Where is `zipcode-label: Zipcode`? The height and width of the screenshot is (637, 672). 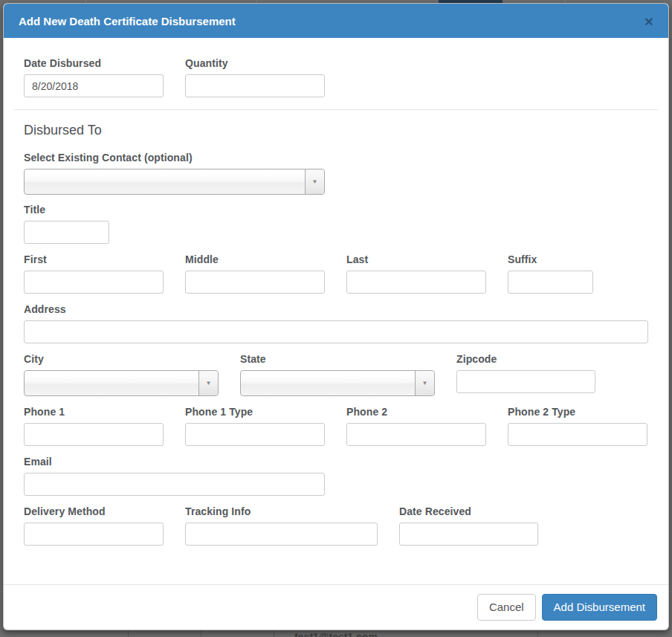 zipcode-label: Zipcode is located at coordinates (526, 359).